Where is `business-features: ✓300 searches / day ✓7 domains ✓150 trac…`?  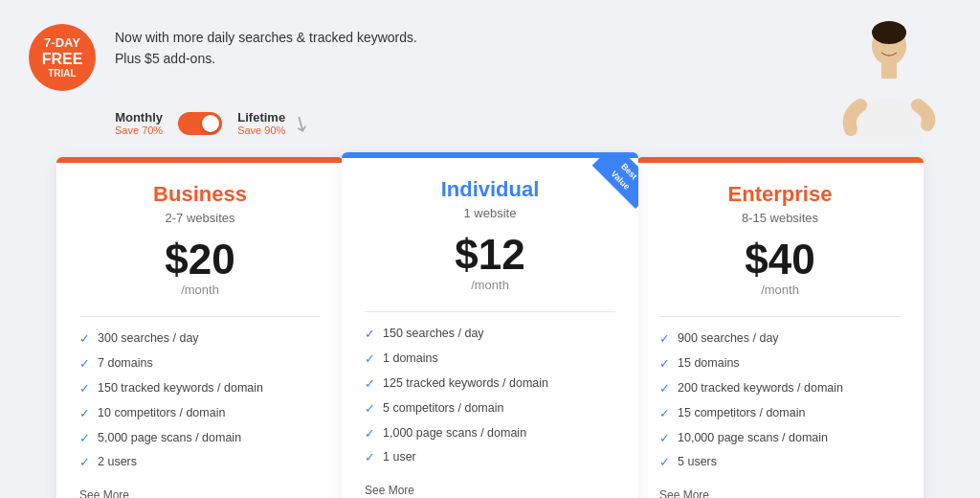
business-features: ✓300 searches / day ✓7 domains ✓150 trac… is located at coordinates (200, 404).